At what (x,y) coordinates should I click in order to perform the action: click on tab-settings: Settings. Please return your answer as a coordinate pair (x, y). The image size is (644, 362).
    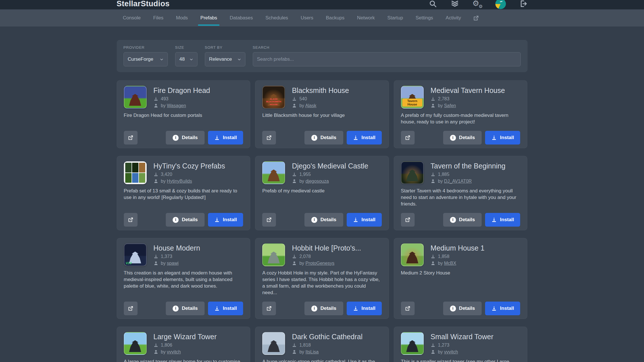
    Looking at the image, I should click on (424, 18).